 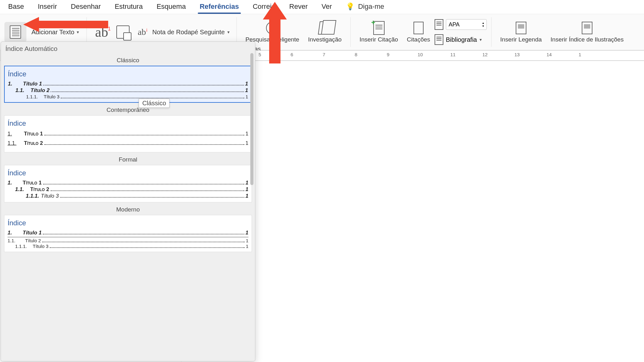 What do you see at coordinates (128, 110) in the screenshot?
I see `gallery-option-label: Contemporâneo` at bounding box center [128, 110].